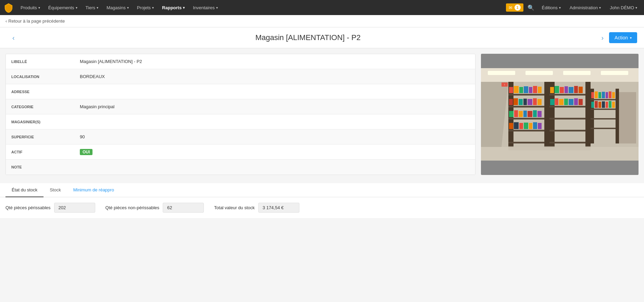 The image size is (644, 302). What do you see at coordinates (206, 8) in the screenshot?
I see `nav-item-inventaires: Inventaires ▾` at bounding box center [206, 8].